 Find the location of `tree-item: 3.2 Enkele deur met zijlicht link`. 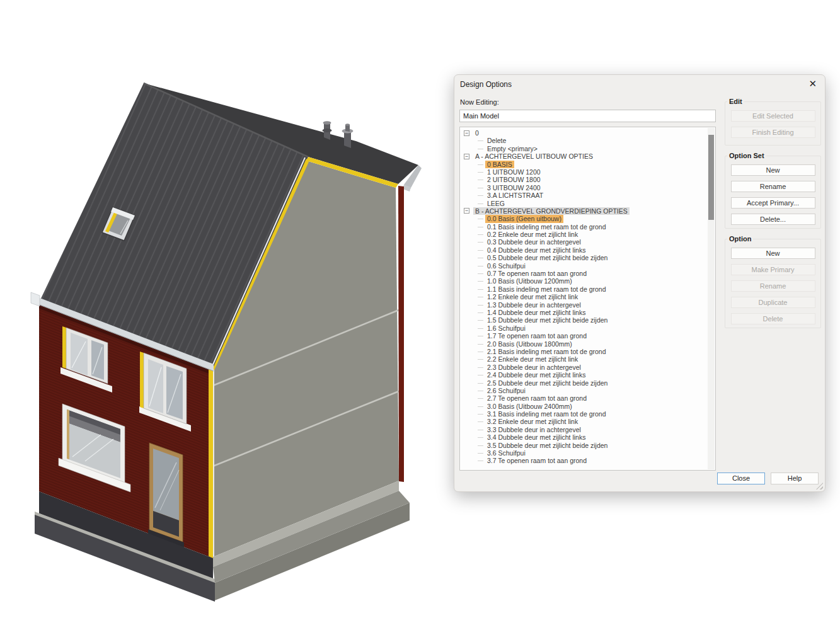

tree-item: 3.2 Enkele deur met zijlicht link is located at coordinates (584, 421).